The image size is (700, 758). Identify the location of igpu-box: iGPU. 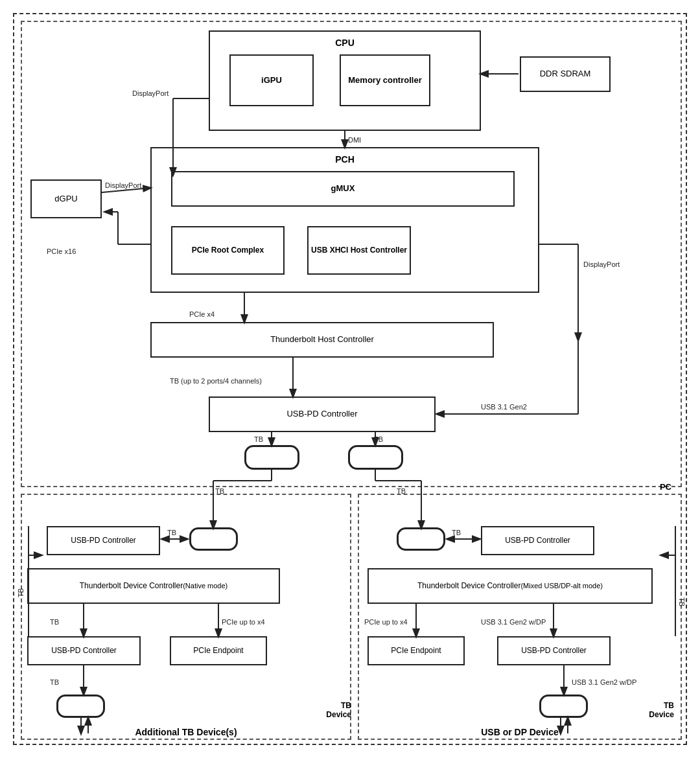
(272, 80).